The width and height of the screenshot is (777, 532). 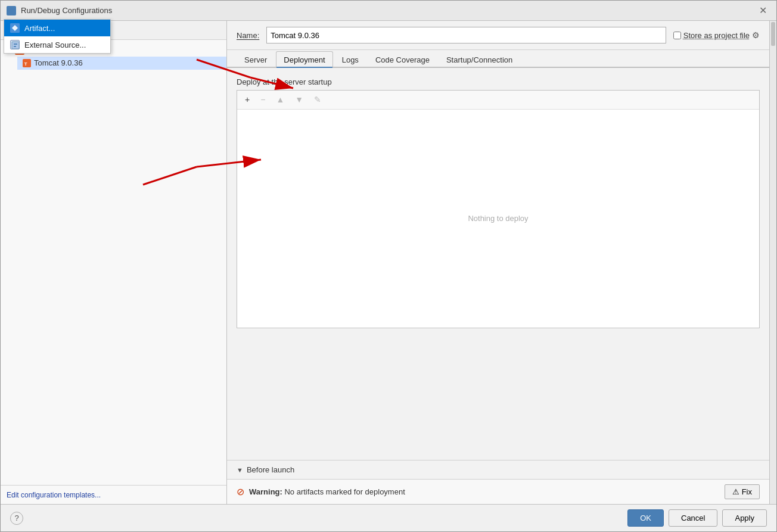 What do you see at coordinates (498, 59) in the screenshot?
I see `tabs-bar: Server Deployment Logs Code Coverage Sta…` at bounding box center [498, 59].